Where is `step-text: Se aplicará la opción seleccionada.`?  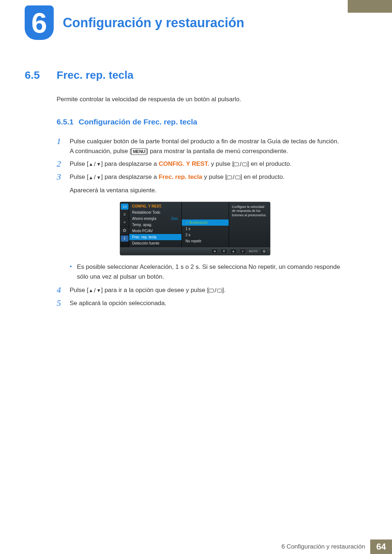
step-text: Se aplicará la opción seleccionada. is located at coordinates (118, 303).